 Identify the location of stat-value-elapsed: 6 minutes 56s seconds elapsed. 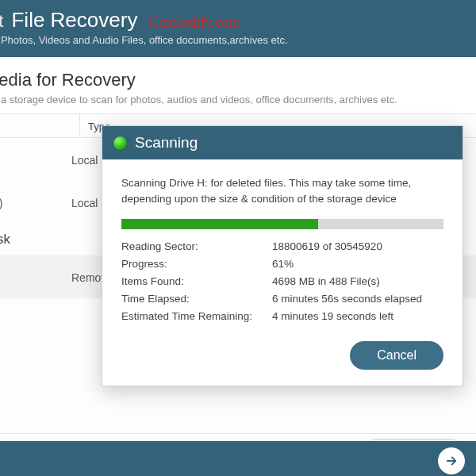
(358, 298).